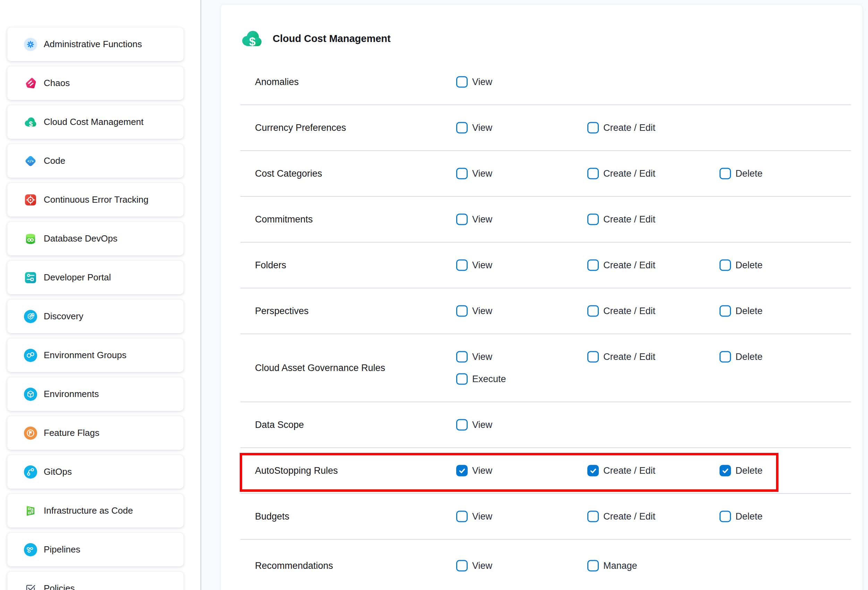 The width and height of the screenshot is (868, 590). I want to click on sidebar-item-cloud-cost-management: $Cloud Cost Management, so click(96, 122).